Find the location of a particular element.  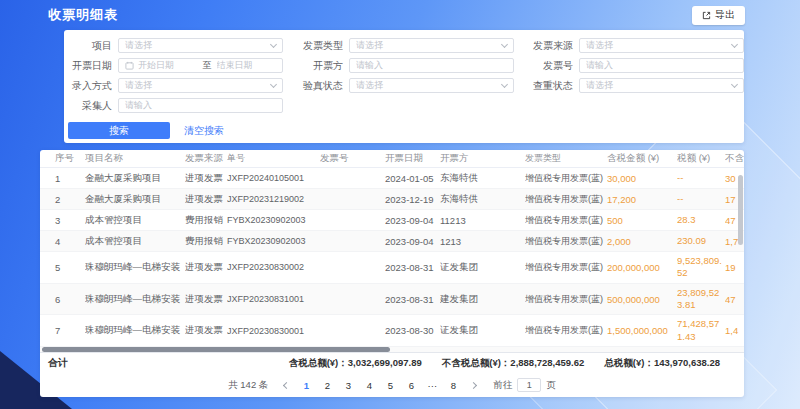

page-number-button: 3 is located at coordinates (348, 386).